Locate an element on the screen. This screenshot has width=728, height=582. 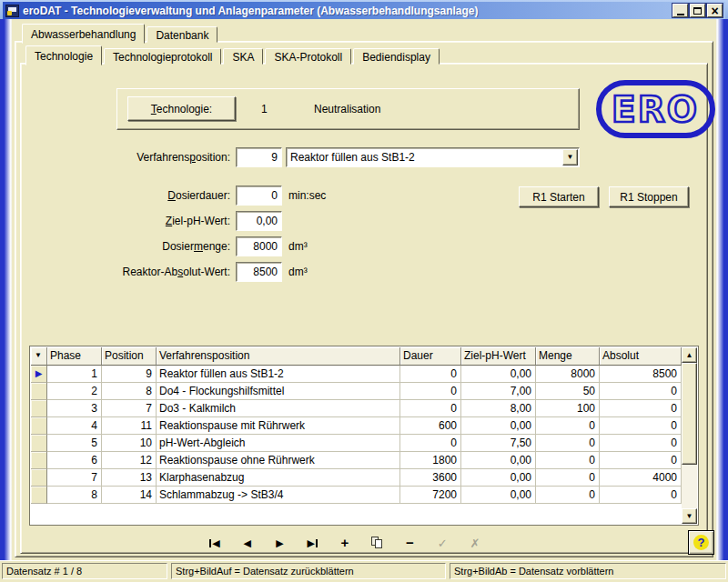
table-cell: 10 is located at coordinates (129, 444).